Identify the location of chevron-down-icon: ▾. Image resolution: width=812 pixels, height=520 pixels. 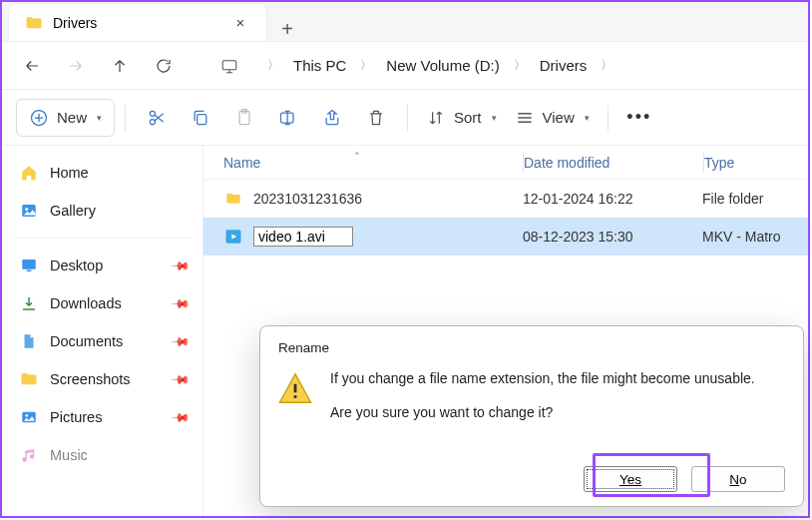
(495, 118).